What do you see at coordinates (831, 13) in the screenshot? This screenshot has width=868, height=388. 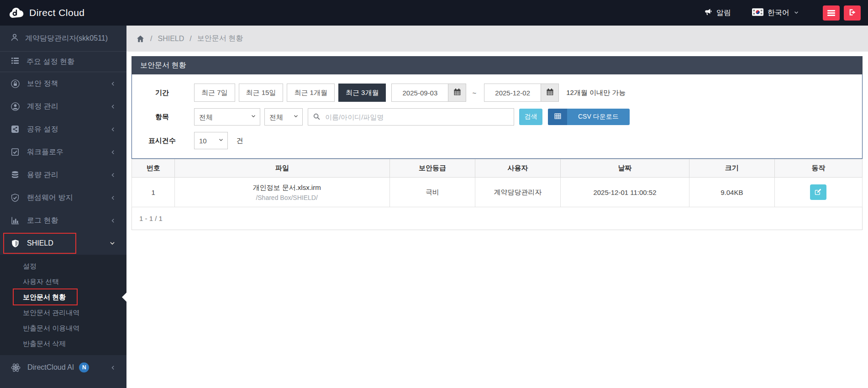 I see `menu-button` at bounding box center [831, 13].